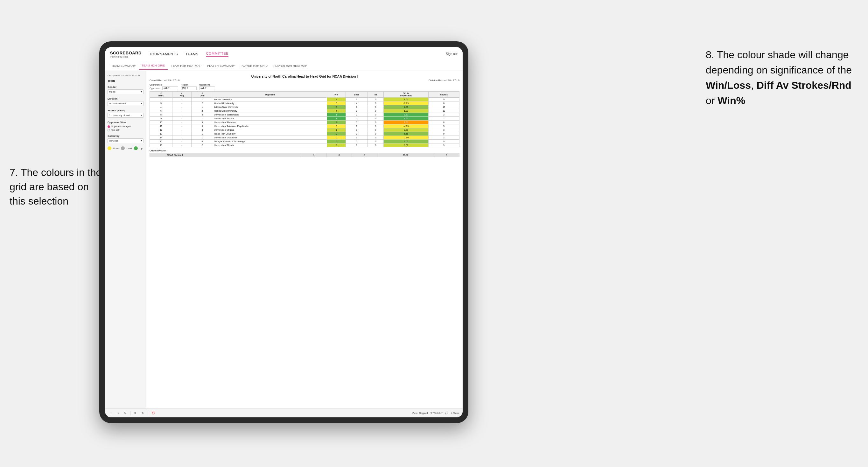 Image resolution: width=868 pixels, height=467 pixels. I want to click on tab-player-summary: PLAYER SUMMARY, so click(221, 66).